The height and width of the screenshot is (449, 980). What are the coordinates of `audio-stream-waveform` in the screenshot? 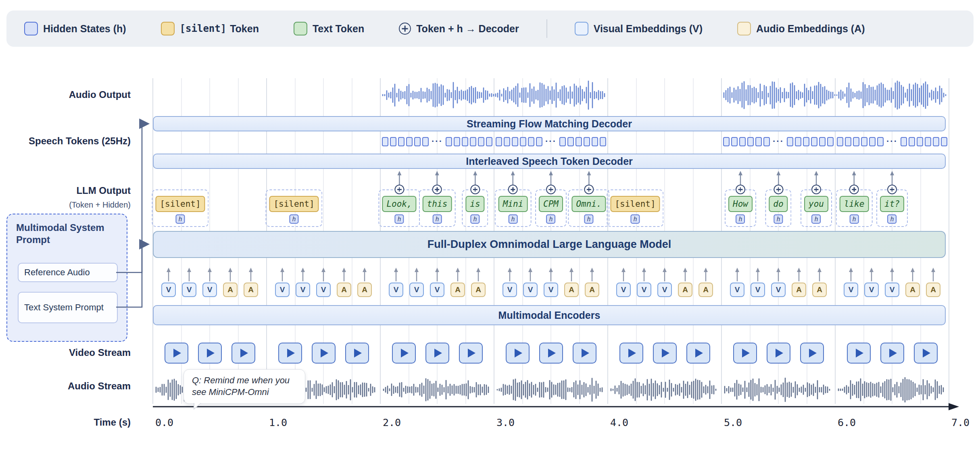 It's located at (490, 390).